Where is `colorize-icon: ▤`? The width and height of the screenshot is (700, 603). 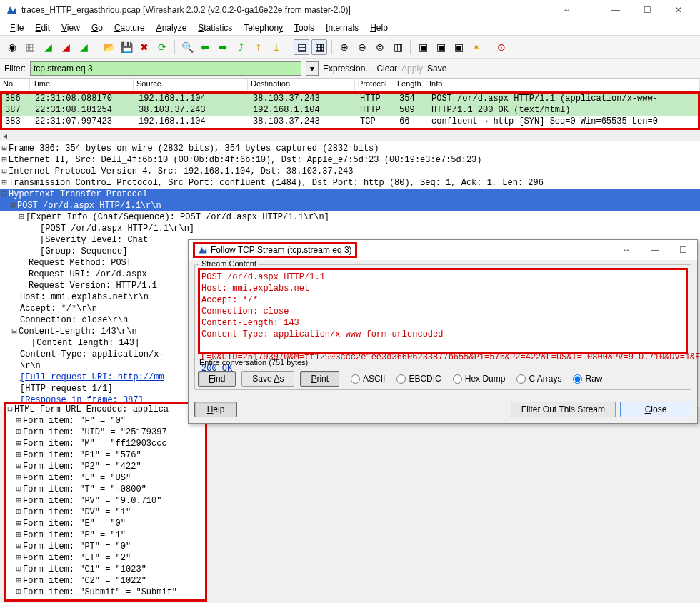 colorize-icon: ▤ is located at coordinates (301, 47).